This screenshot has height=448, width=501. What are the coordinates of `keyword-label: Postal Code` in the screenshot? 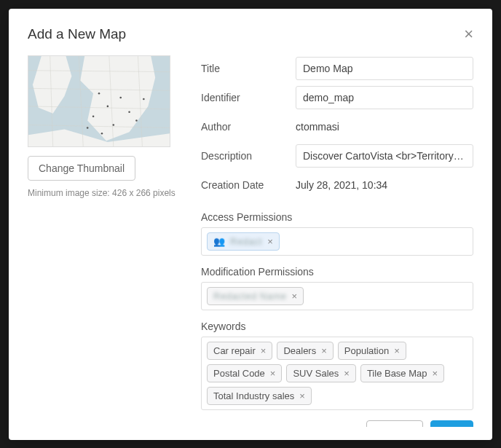 It's located at (239, 373).